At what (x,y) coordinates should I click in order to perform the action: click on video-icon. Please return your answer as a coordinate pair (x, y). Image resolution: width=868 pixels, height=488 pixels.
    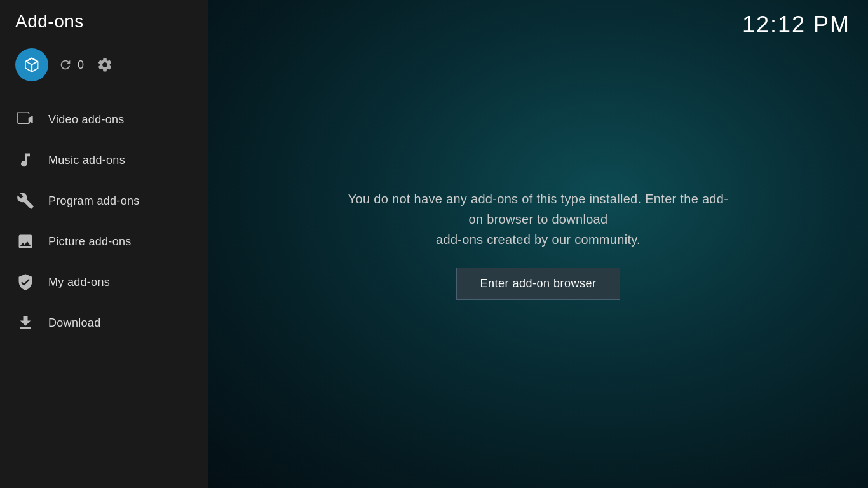
    Looking at the image, I should click on (25, 119).